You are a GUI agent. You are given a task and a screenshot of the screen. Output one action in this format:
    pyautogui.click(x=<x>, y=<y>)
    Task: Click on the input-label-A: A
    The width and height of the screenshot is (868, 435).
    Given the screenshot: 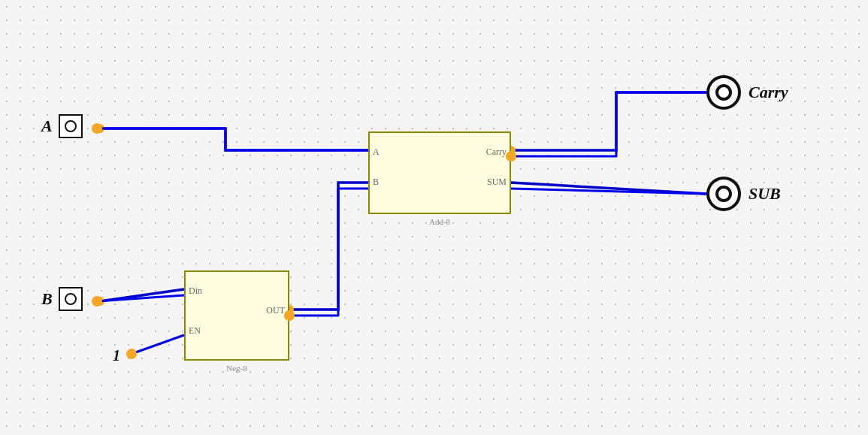 What is the action you would take?
    pyautogui.click(x=47, y=126)
    